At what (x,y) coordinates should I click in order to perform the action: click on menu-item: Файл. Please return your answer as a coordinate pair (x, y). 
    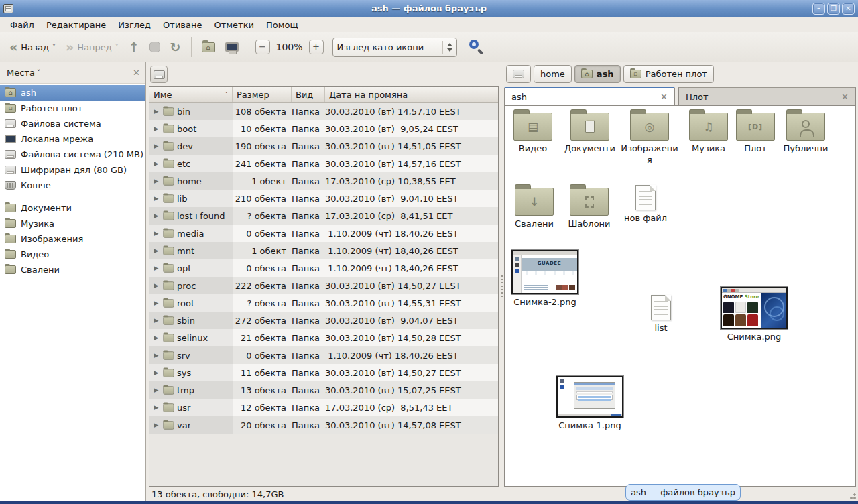
    Looking at the image, I should click on (22, 25).